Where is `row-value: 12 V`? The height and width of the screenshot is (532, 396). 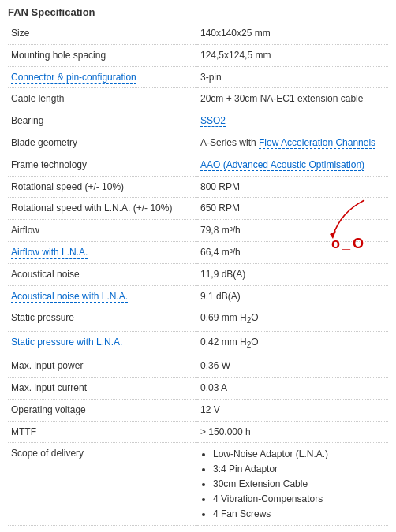
row-value: 12 V is located at coordinates (293, 410).